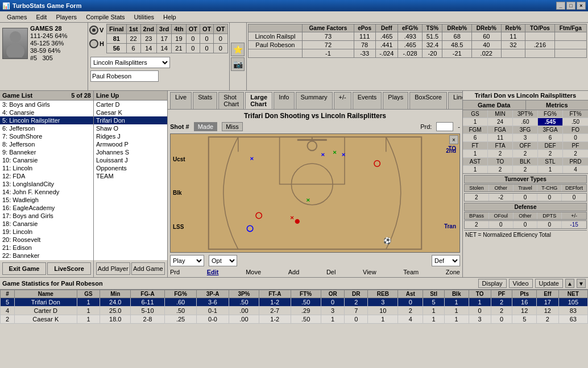 This screenshot has width=588, height=368. I want to click on star-icon-btn: ⭐, so click(238, 49).